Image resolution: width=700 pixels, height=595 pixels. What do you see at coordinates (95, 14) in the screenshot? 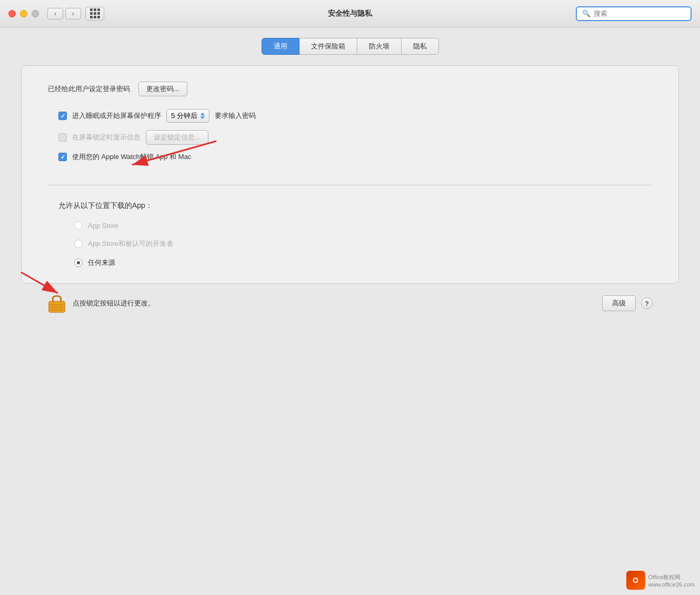
I see `grid-view-button` at bounding box center [95, 14].